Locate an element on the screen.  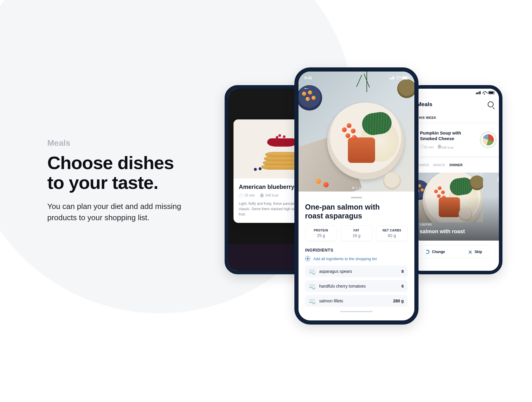
meal-title: salmon with roast is located at coordinates (461, 232).